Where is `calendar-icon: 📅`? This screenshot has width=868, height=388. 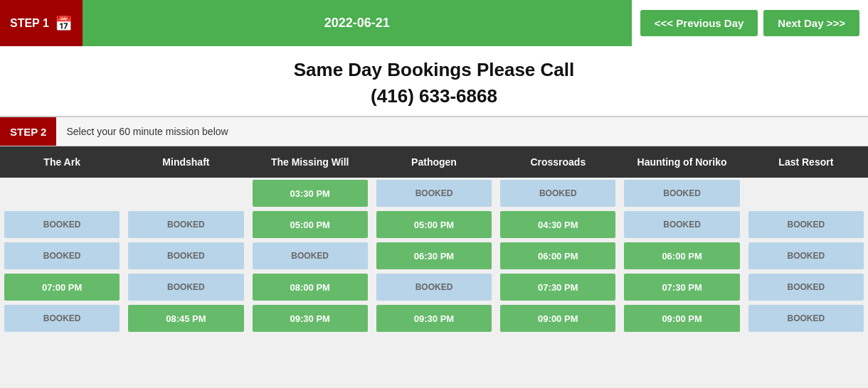 calendar-icon: 📅 is located at coordinates (64, 23).